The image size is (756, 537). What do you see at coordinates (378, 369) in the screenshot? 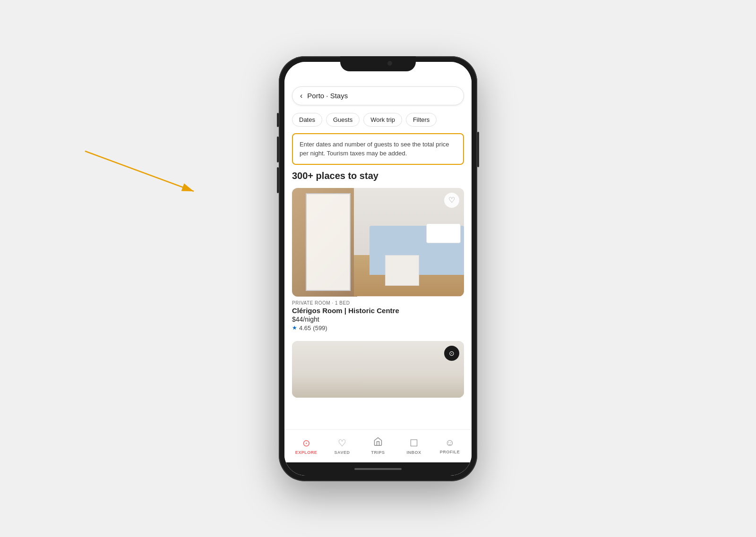
I see `listing-image-2: ⊙` at bounding box center [378, 369].